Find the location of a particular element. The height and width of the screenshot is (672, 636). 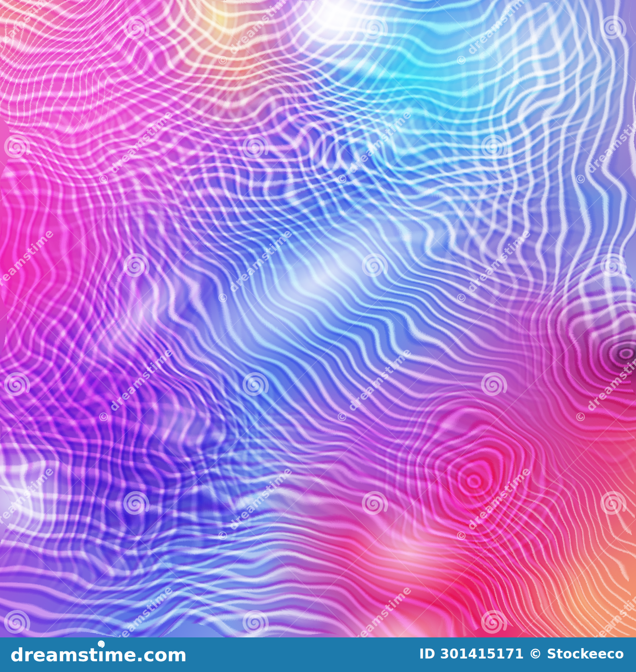

dreamstime-logo: dreamstıme.com is located at coordinates (99, 655).